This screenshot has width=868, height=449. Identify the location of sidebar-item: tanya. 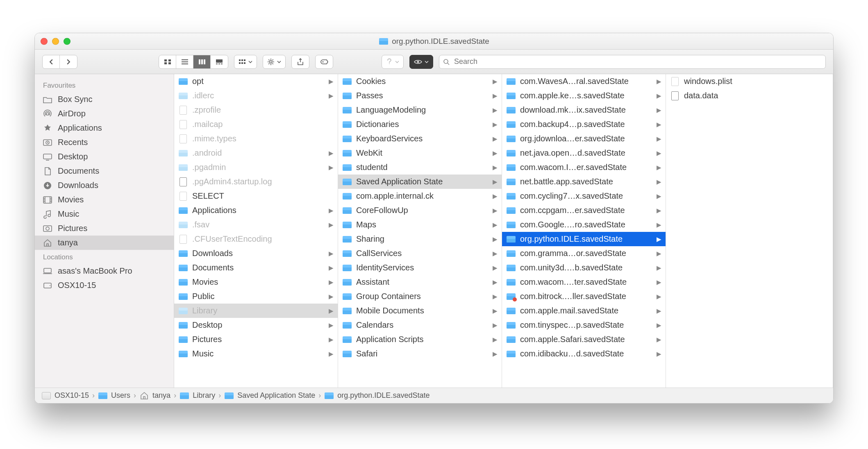
(104, 243).